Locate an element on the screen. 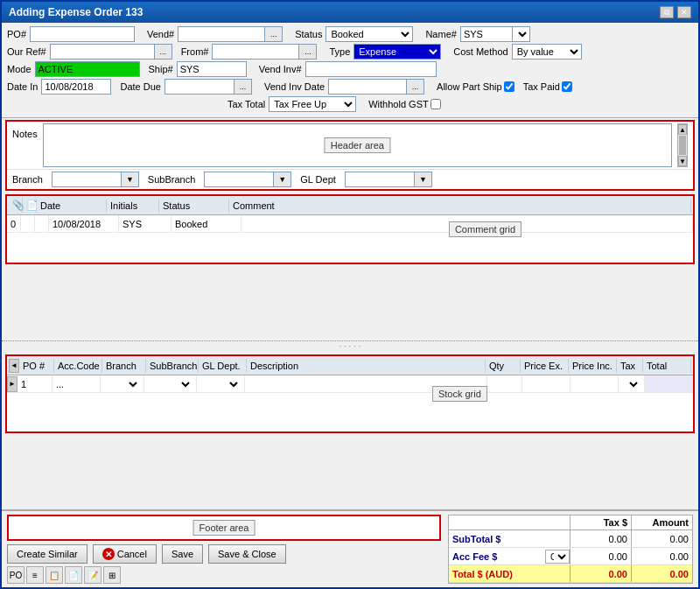 The image size is (700, 589). stock-col-subbranch: SubBranch is located at coordinates (172, 366).